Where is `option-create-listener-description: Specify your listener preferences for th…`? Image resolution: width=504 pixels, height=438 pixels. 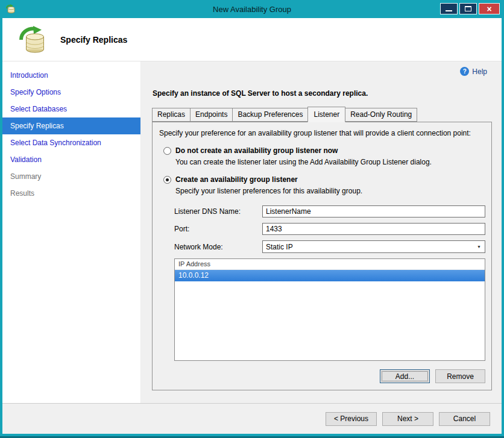 option-create-listener-description: Specify your listener preferences for th… is located at coordinates (330, 191).